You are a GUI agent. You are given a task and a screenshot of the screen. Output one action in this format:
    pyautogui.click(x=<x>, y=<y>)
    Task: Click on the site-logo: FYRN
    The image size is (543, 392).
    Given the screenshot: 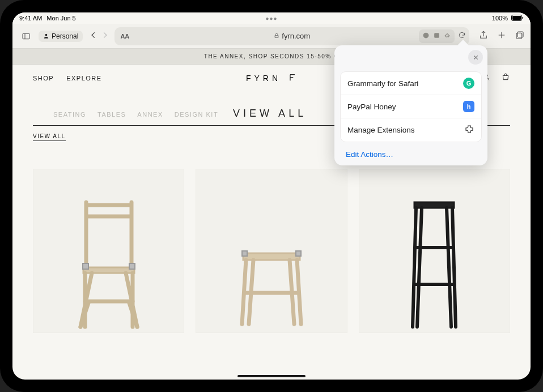 What is the action you would take?
    pyautogui.click(x=272, y=78)
    